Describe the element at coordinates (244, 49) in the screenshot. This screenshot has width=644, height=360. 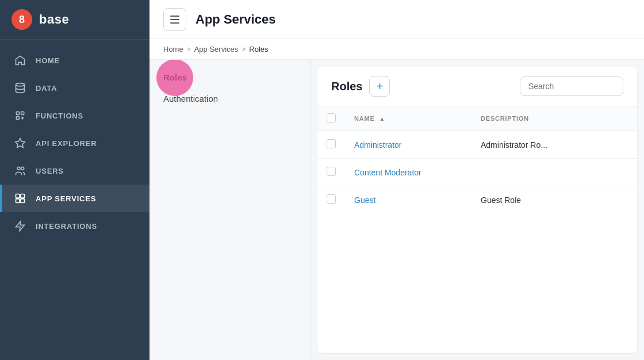
I see `breadcrumb-sep-2: >` at that location.